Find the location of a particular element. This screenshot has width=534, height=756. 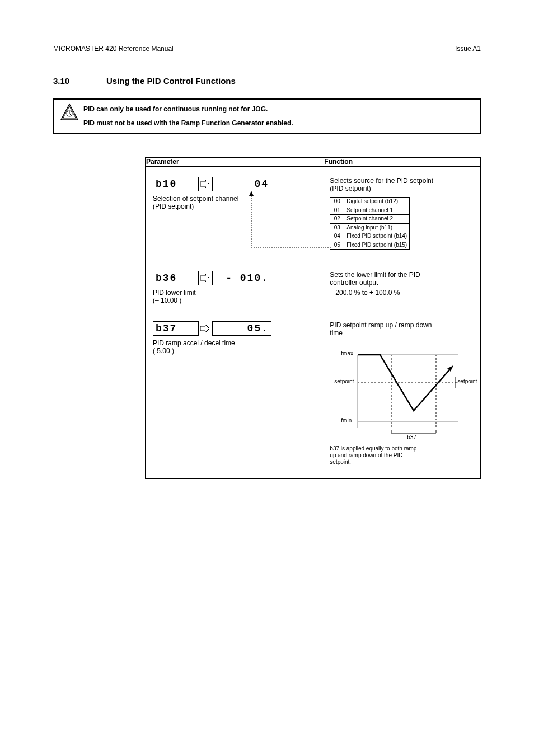

lcd-row-b10: b10 04 is located at coordinates (212, 184).